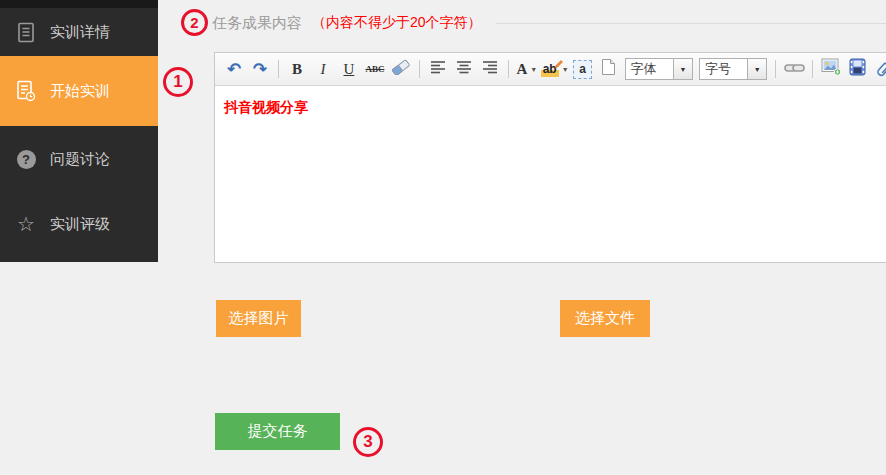 Image resolution: width=886 pixels, height=475 pixels. What do you see at coordinates (80, 224) in the screenshot?
I see `sidebar-item-label: 实训评级` at bounding box center [80, 224].